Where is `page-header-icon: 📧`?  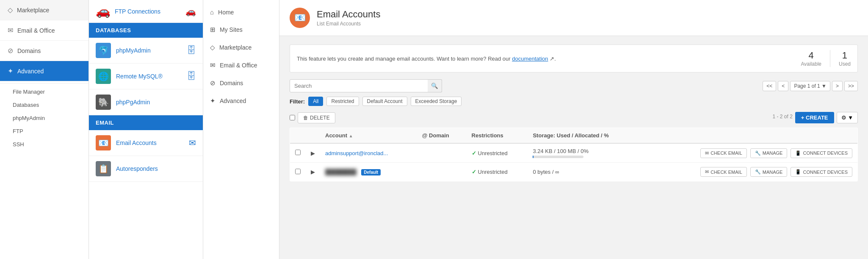 page-header-icon: 📧 is located at coordinates (300, 18).